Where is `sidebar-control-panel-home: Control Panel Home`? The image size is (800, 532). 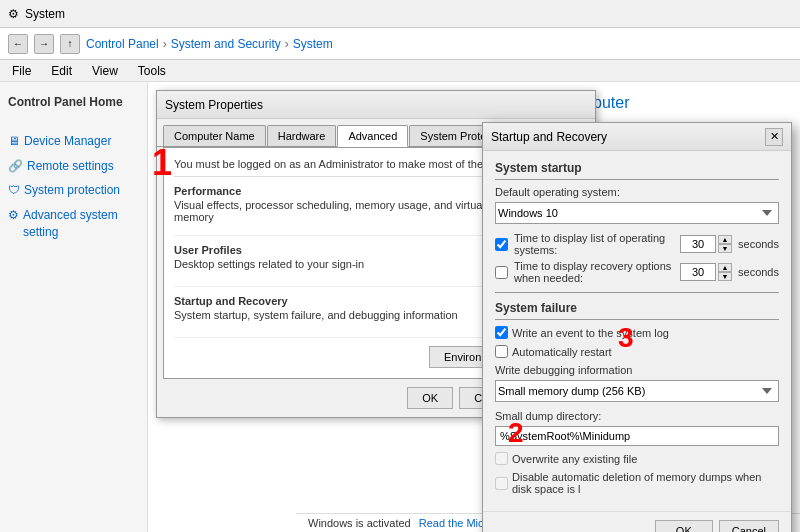 sidebar-control-panel-home: Control Panel Home is located at coordinates (74, 102).